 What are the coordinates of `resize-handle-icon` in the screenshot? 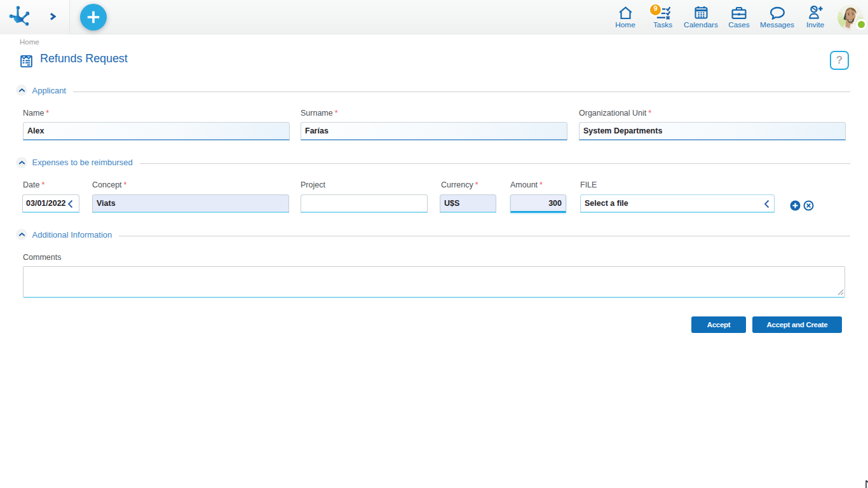 It's located at (841, 292).